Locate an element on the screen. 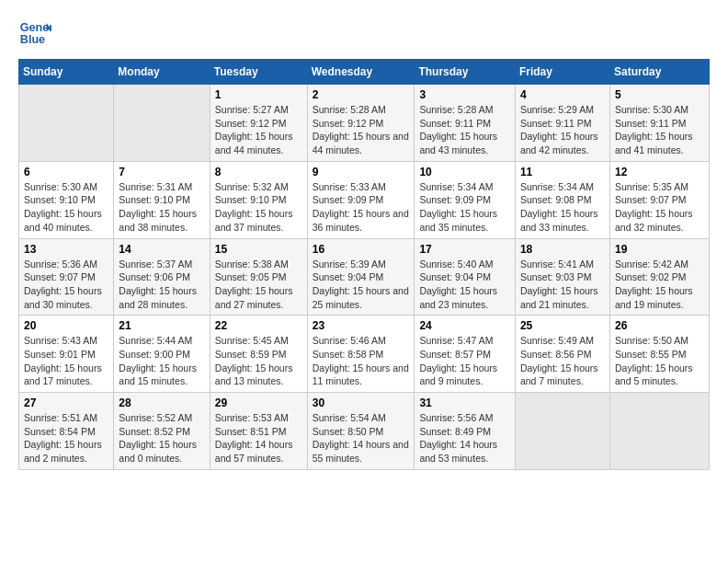 This screenshot has height=563, width=728. day-number: 7 is located at coordinates (162, 172).